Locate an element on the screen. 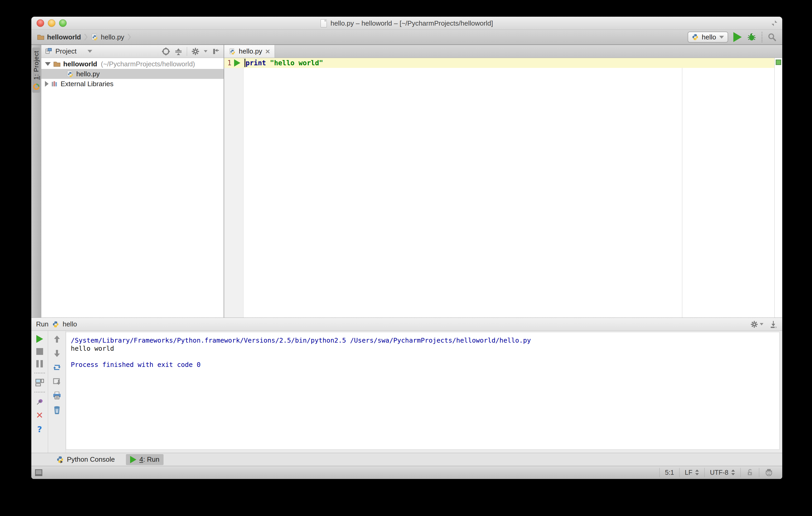 This screenshot has width=812, height=516. run-panel-header: Run hello is located at coordinates (407, 324).